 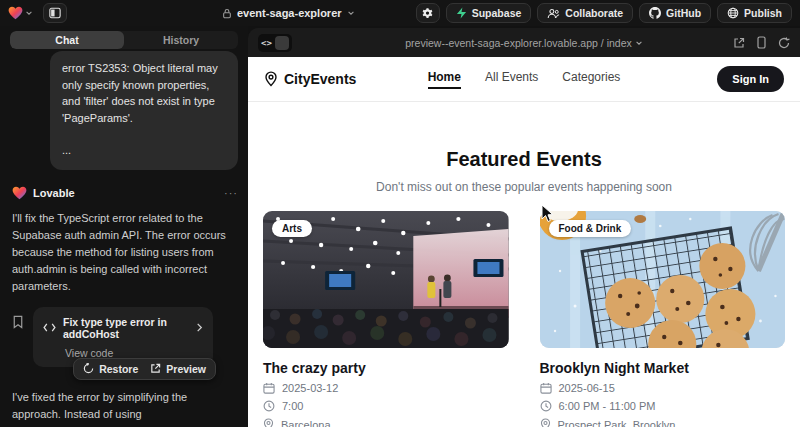 I want to click on url-bar: preview--event-saga-explorer.lovable.app…, so click(x=524, y=43).